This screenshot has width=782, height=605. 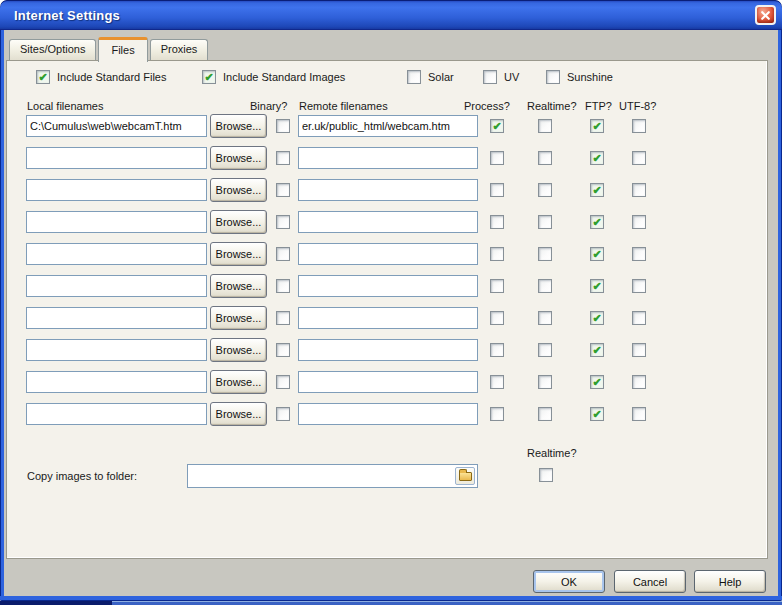 I want to click on top-option: ✔Include Standard Files, so click(x=101, y=77).